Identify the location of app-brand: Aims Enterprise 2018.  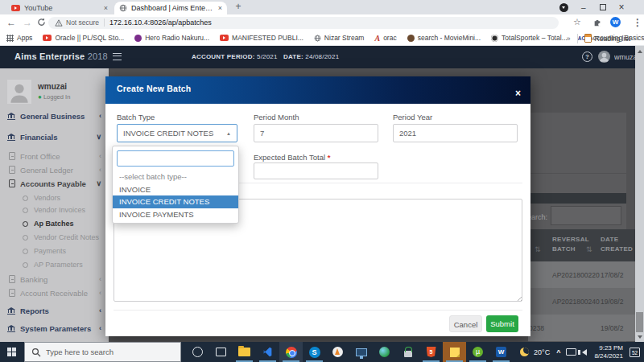
(61, 56).